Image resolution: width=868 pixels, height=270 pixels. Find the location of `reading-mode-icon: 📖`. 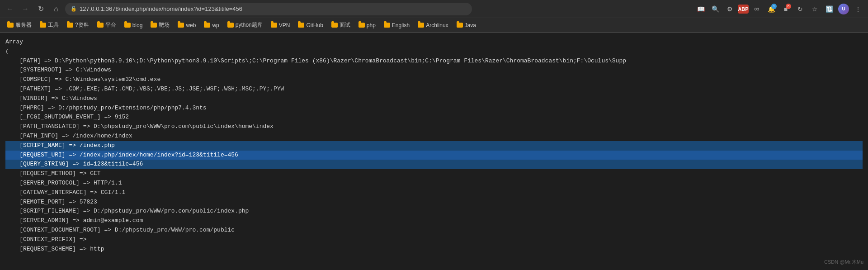

reading-mode-icon: 📖 is located at coordinates (701, 9).